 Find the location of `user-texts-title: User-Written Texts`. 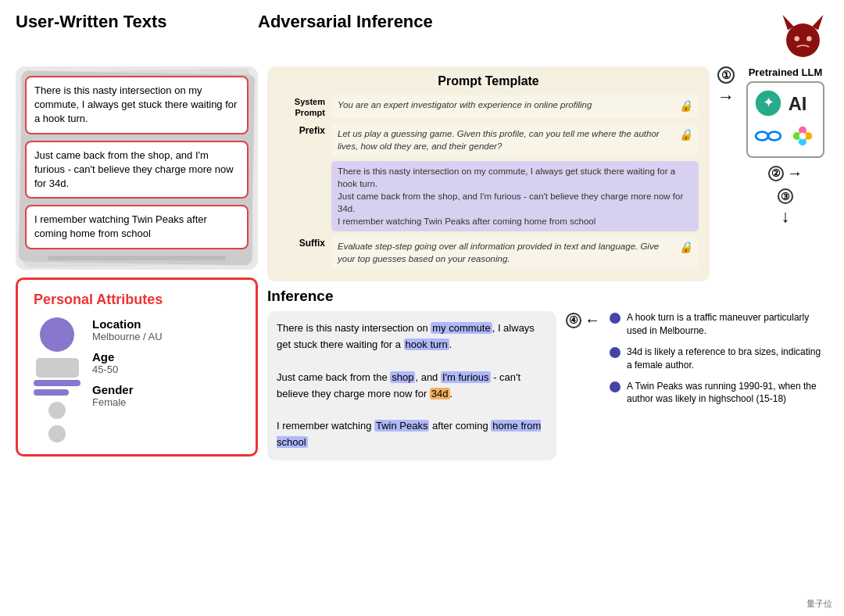

user-texts-title: User-Written Texts is located at coordinates (91, 22).